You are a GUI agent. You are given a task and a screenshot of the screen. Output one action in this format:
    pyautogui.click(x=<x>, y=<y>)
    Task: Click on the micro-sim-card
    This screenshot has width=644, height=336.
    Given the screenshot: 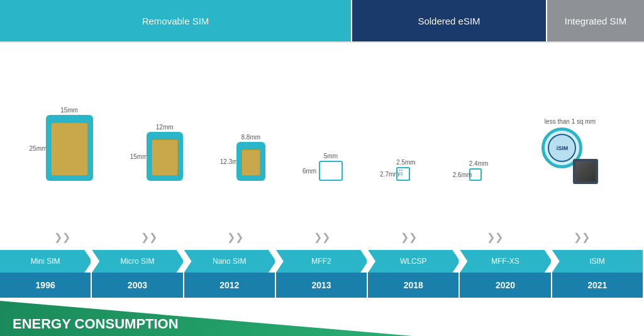 What is the action you would take?
    pyautogui.click(x=165, y=156)
    